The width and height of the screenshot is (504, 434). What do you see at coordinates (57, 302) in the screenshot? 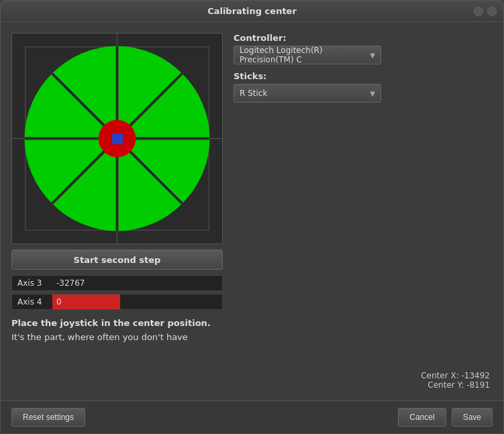
I see `axis4-value: 0` at bounding box center [57, 302].